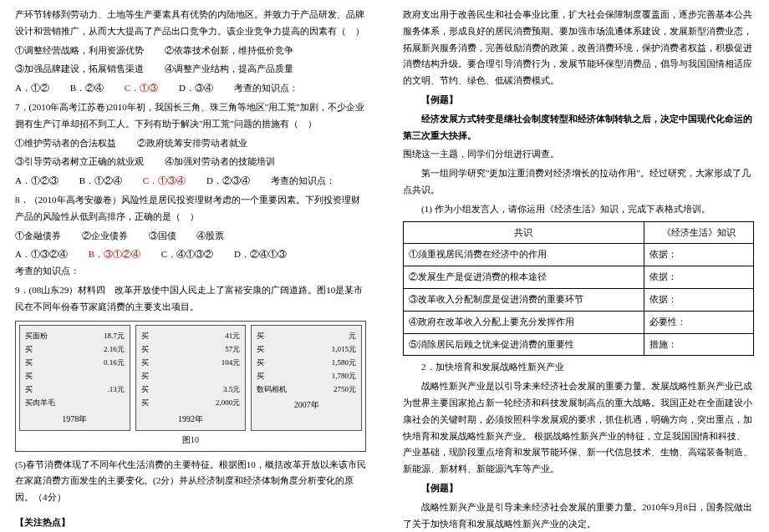  I want to click on opt: ①维护劳动者的合法权益, so click(65, 144).